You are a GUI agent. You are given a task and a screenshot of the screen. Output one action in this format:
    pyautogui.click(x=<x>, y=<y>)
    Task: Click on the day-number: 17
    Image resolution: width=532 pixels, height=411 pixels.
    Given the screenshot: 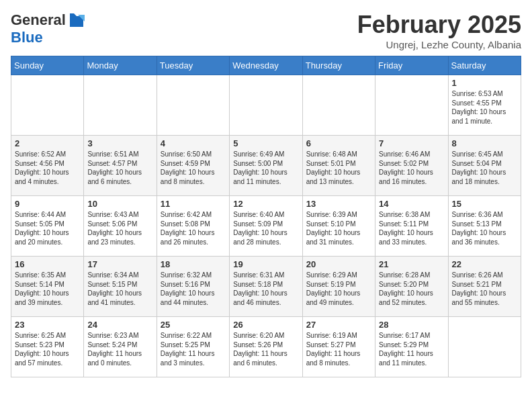 What is the action you would take?
    pyautogui.click(x=120, y=265)
    